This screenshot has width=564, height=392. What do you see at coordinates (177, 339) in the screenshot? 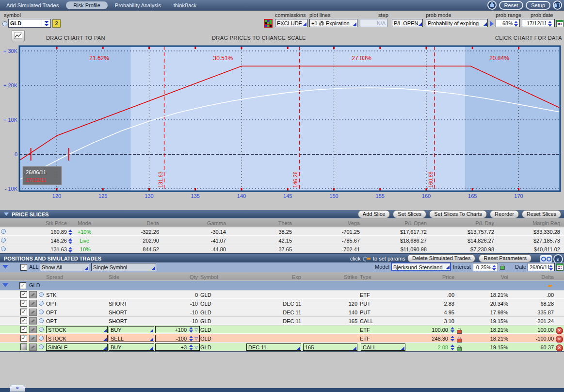
I see `qty-field: -100▽` at bounding box center [177, 339].